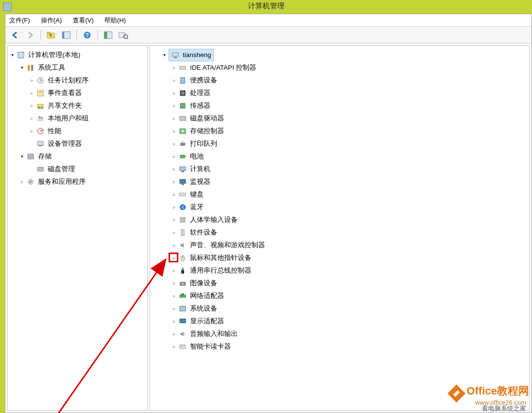 This screenshot has width=532, height=413. What do you see at coordinates (340, 68) in the screenshot?
I see `device-category: ▹ IDE ATA/ATAPI 控制器` at bounding box center [340, 68].